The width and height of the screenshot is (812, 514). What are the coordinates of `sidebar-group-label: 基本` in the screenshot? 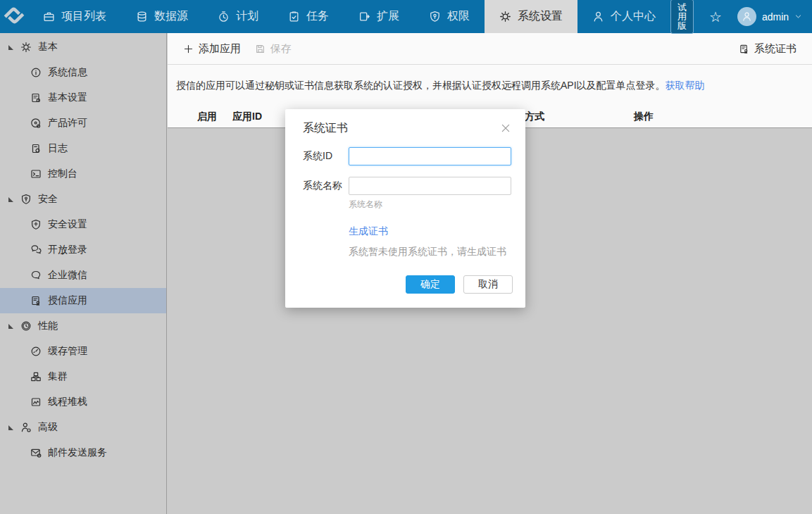 It's located at (48, 47).